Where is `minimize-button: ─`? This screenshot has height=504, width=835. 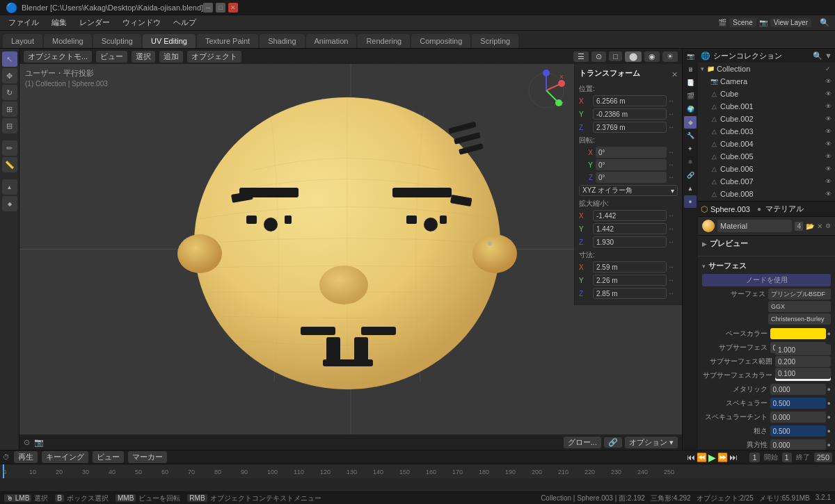
minimize-button: ─ is located at coordinates (208, 8).